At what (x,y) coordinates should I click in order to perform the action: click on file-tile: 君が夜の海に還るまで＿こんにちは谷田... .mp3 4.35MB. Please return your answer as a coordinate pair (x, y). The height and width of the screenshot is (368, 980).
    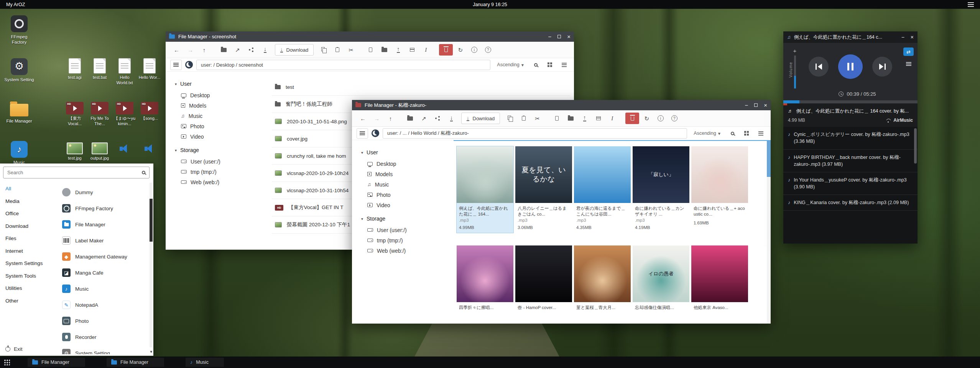
    Looking at the image, I should click on (602, 190).